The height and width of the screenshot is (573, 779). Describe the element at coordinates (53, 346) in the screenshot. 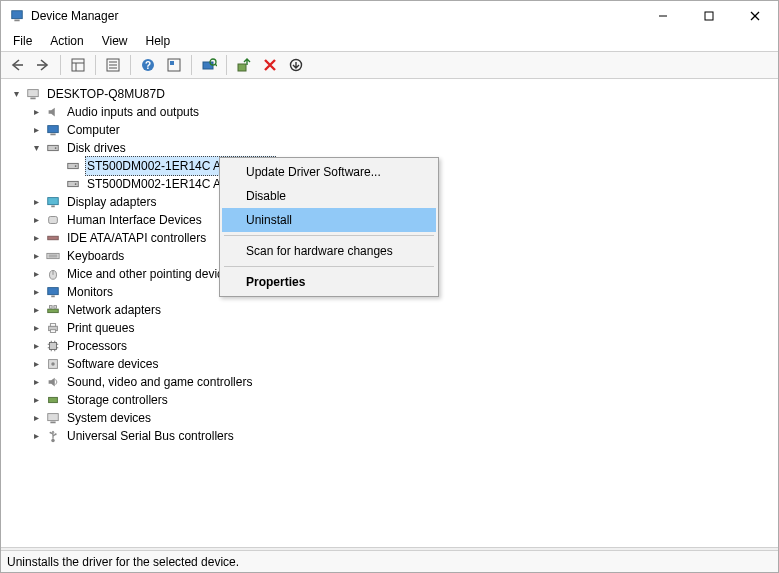

I see `processor-icon` at that location.